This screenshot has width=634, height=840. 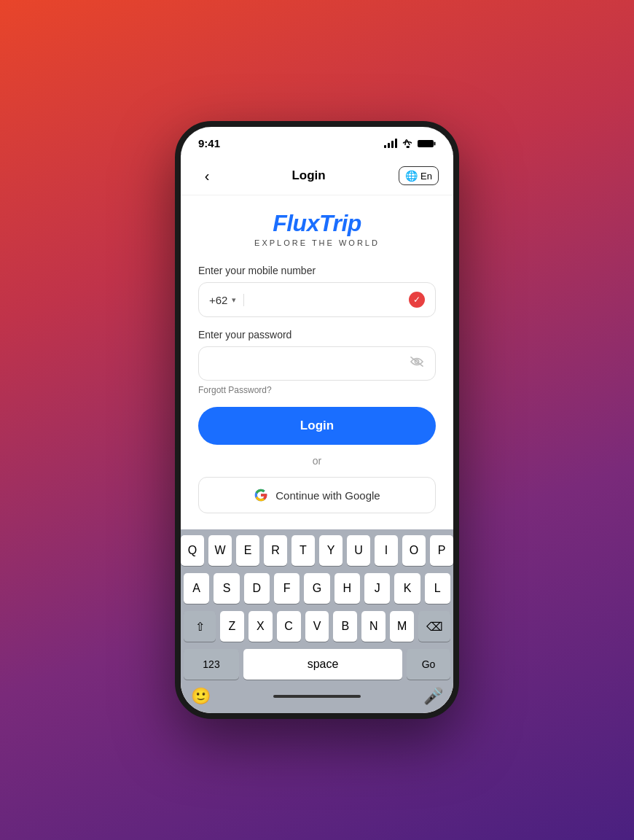 What do you see at coordinates (207, 176) in the screenshot?
I see `back-button: ‹` at bounding box center [207, 176].